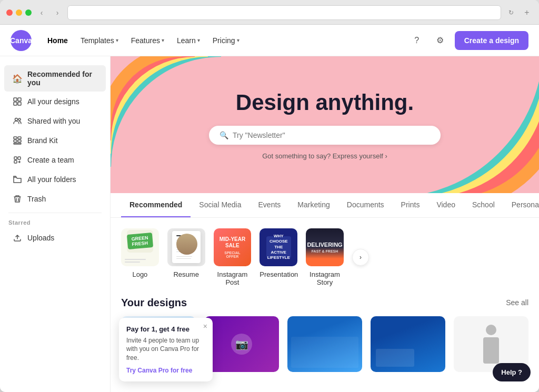 This screenshot has height=392, width=539. I want to click on express-link: Got something to say? Express yourself ›, so click(325, 156).